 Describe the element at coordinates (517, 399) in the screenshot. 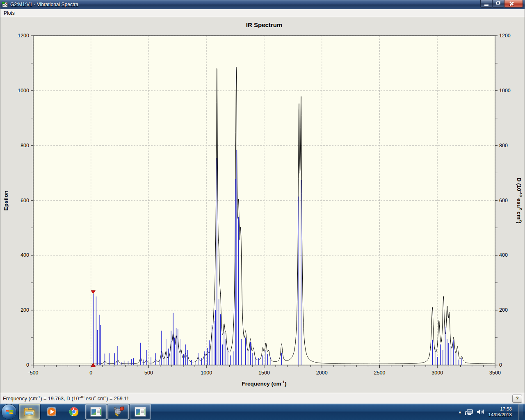

I see `help-button: ?` at that location.